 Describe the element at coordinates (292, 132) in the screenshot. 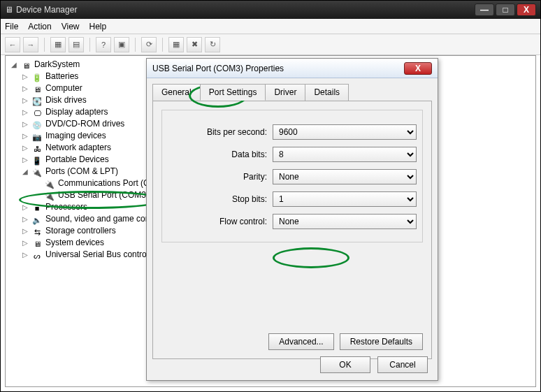

I see `field-bits-per-second: Bits per second: 9600` at that location.